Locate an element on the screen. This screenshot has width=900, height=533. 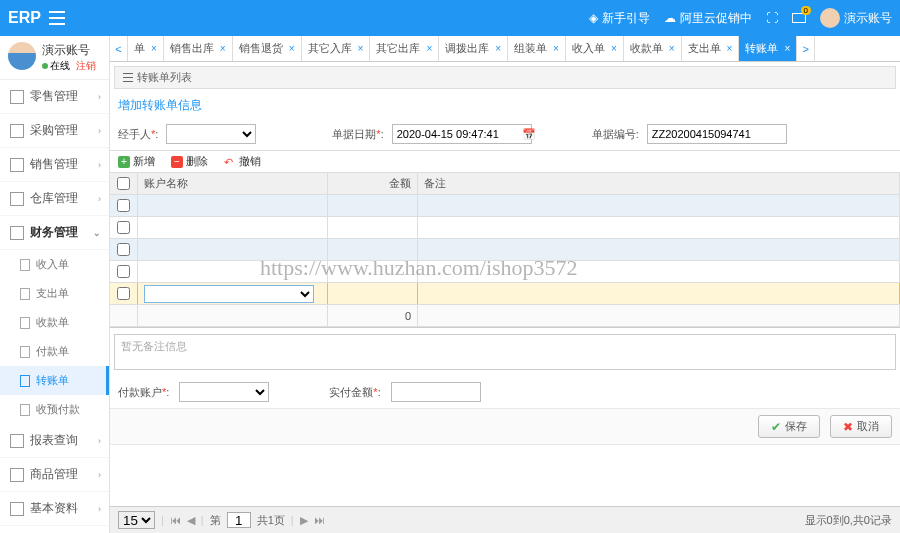
sub-label: 收款单 is located at coordinates (52, 322).